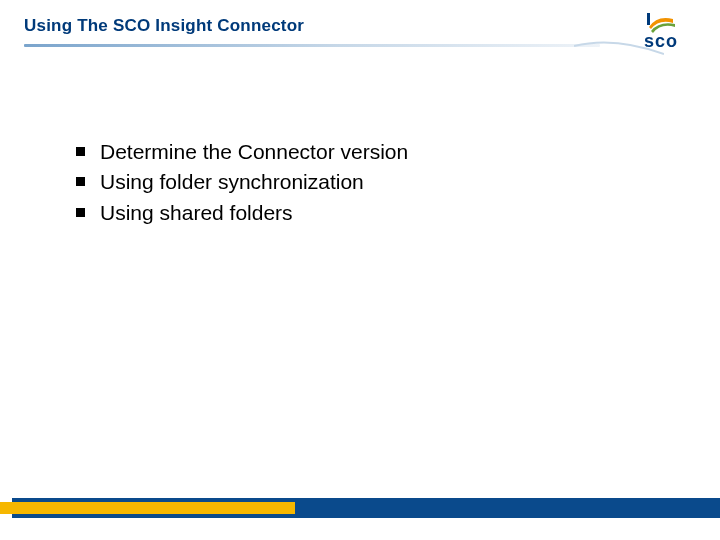 The width and height of the screenshot is (720, 540). Describe the element at coordinates (661, 42) in the screenshot. I see `sco-logo-text: sco` at that location.